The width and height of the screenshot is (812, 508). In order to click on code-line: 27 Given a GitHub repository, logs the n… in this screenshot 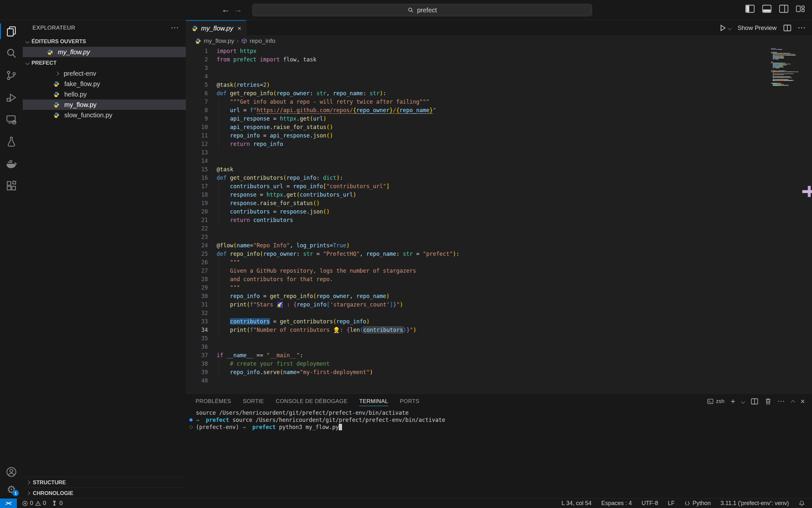, I will do `click(499, 271)`.